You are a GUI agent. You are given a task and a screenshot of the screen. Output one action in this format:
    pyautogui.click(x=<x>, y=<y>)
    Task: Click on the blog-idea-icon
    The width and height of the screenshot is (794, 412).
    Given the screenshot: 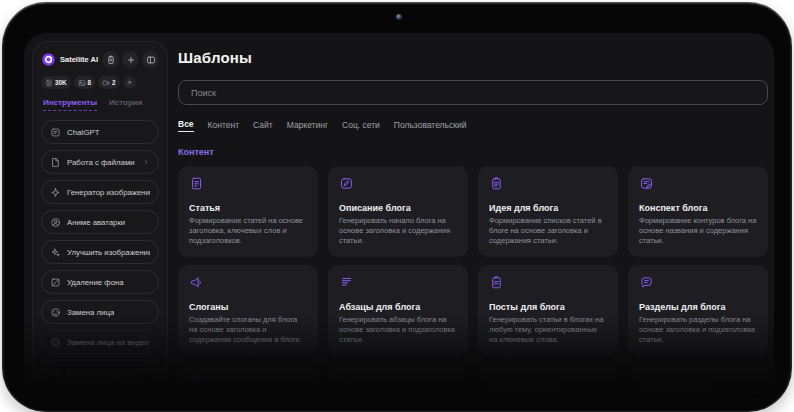 What is the action you would take?
    pyautogui.click(x=496, y=184)
    